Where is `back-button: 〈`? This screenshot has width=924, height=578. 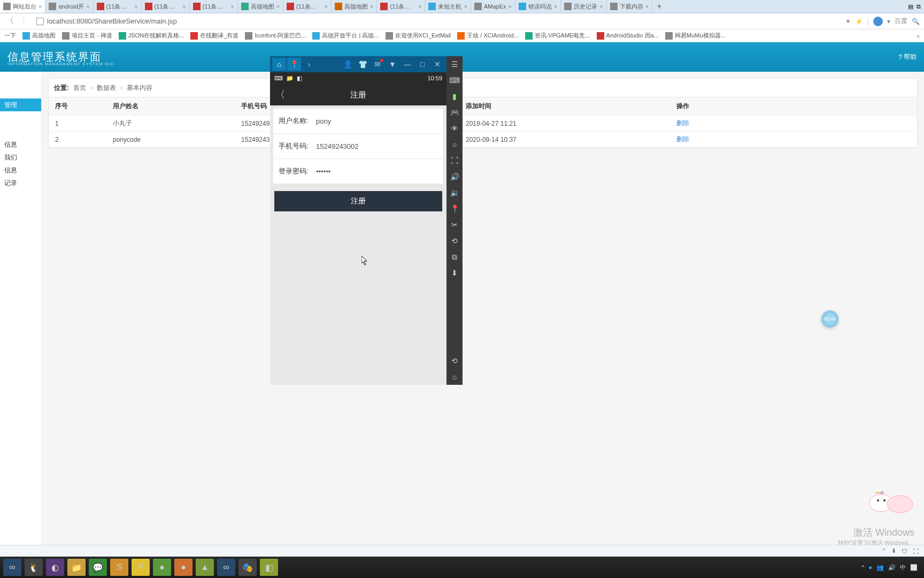
back-button: 〈 is located at coordinates (10, 21).